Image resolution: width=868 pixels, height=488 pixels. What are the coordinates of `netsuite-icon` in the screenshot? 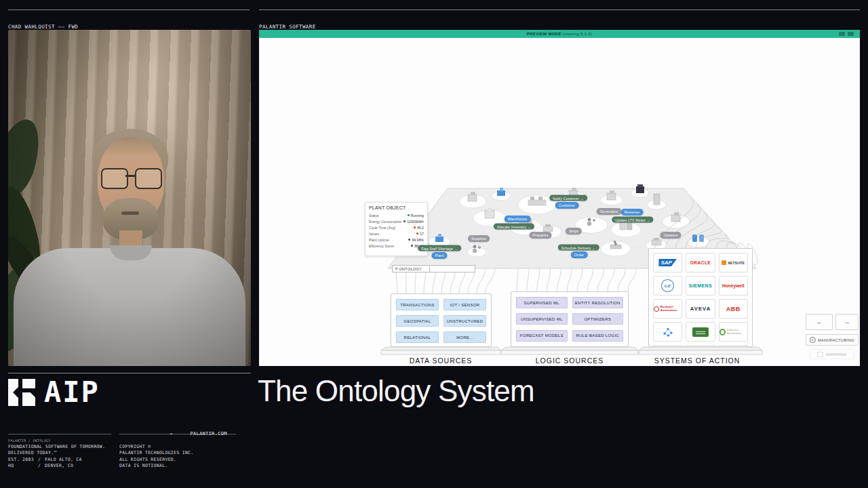 It's located at (724, 263).